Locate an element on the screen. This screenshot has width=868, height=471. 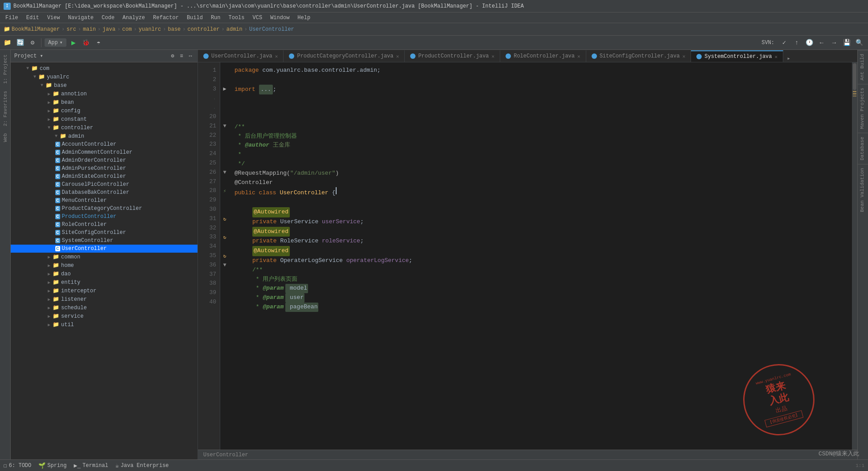
menu-vcs: VCS is located at coordinates (258, 18).